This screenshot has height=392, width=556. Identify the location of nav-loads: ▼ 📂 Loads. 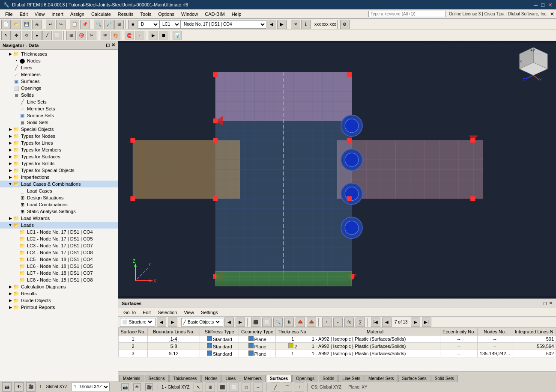
(59, 225).